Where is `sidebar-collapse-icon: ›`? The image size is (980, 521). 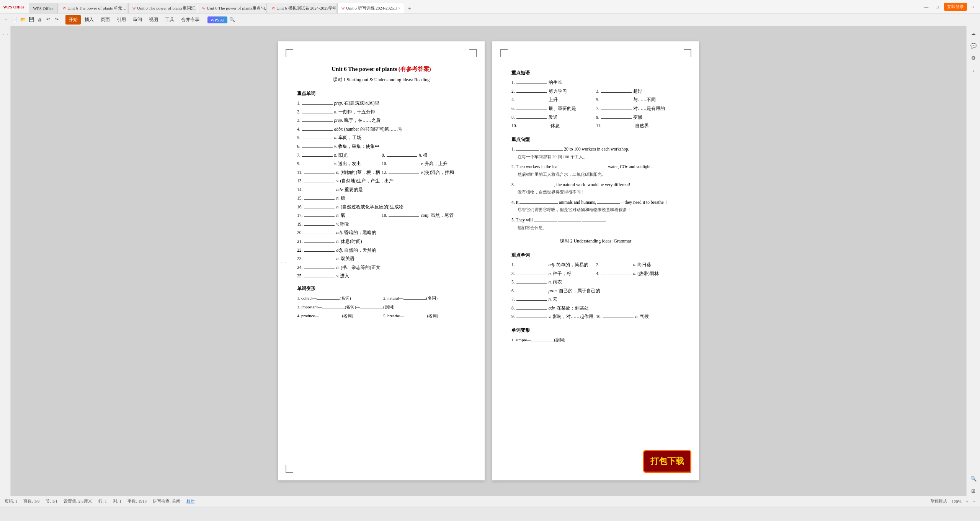 sidebar-collapse-icon: › is located at coordinates (973, 70).